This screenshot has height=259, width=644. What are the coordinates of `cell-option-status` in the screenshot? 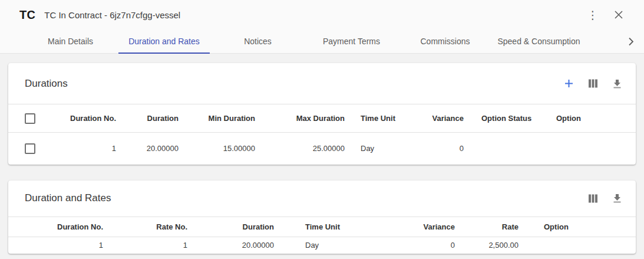 It's located at (514, 149).